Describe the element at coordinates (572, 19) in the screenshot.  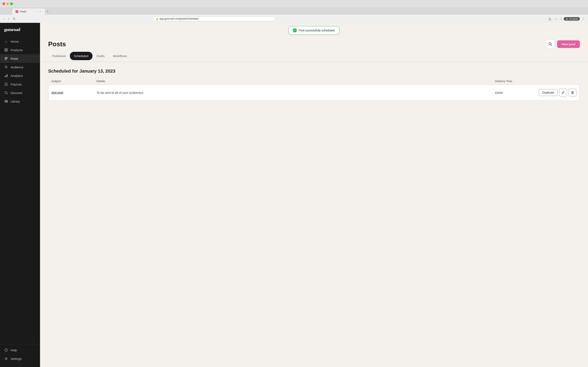
I see `incognito-badge: 🕵 Incognito` at that location.